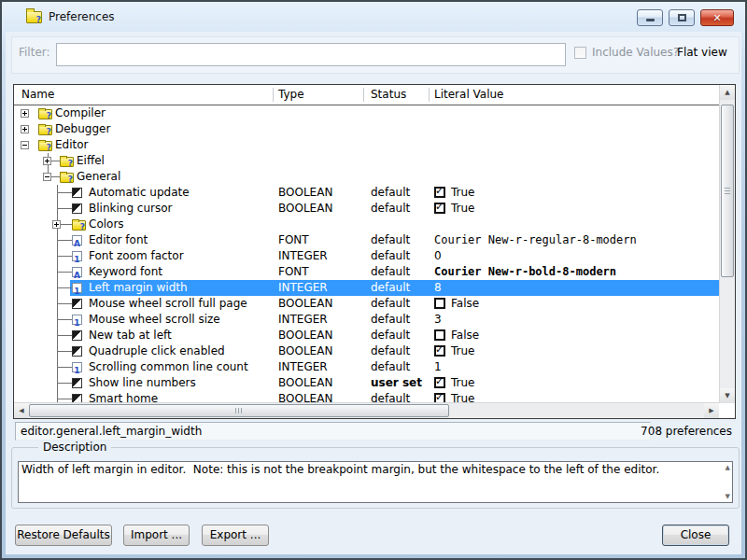 This screenshot has height=560, width=747. Describe the element at coordinates (635, 52) in the screenshot. I see `include-values-label: Include Values?` at that location.